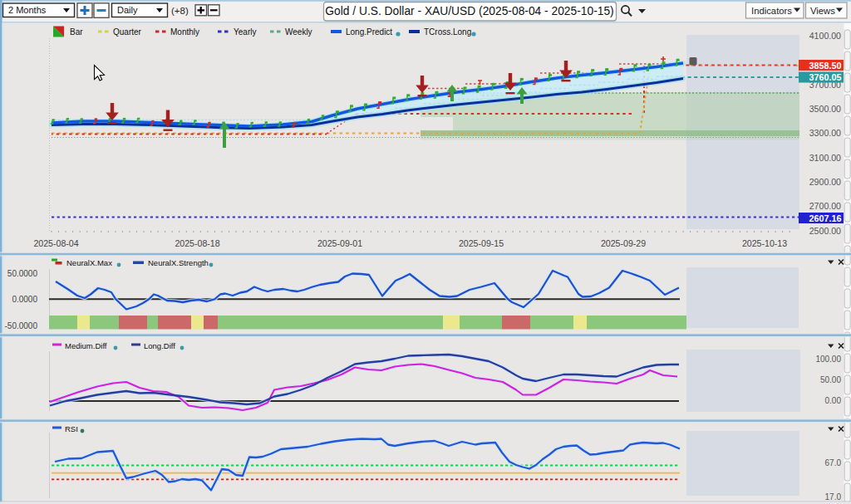 This screenshot has width=851, height=504. Describe the element at coordinates (86, 345) in the screenshot. I see `svg-text: Medium.Diff` at that location.